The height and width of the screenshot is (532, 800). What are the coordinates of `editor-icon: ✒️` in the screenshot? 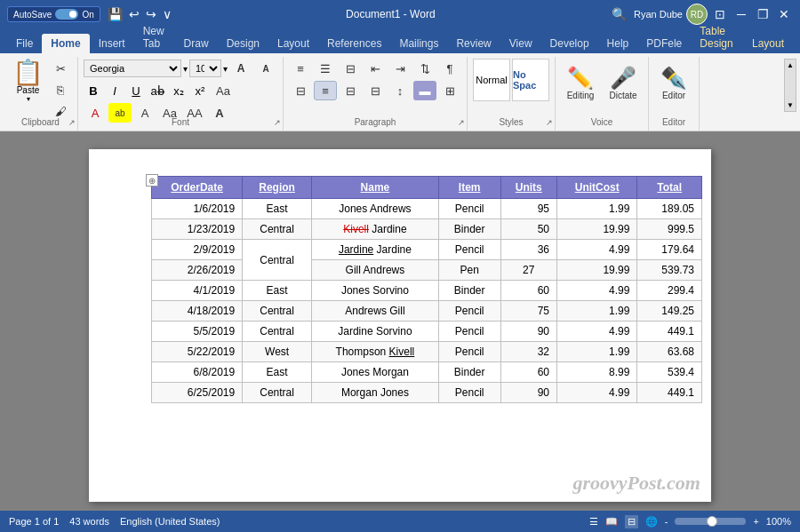 It's located at (674, 78).